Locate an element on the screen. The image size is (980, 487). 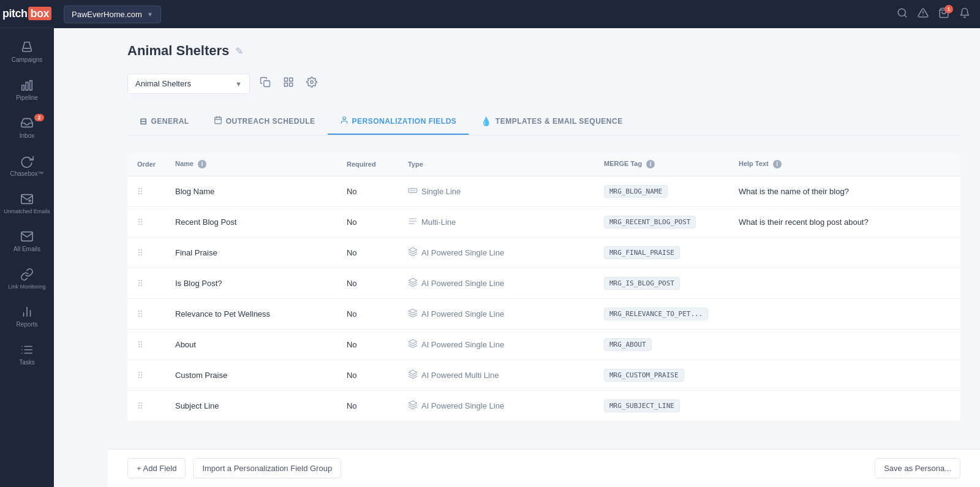
sidebar-item-unmatched: Unmatched Emails is located at coordinates (27, 203).